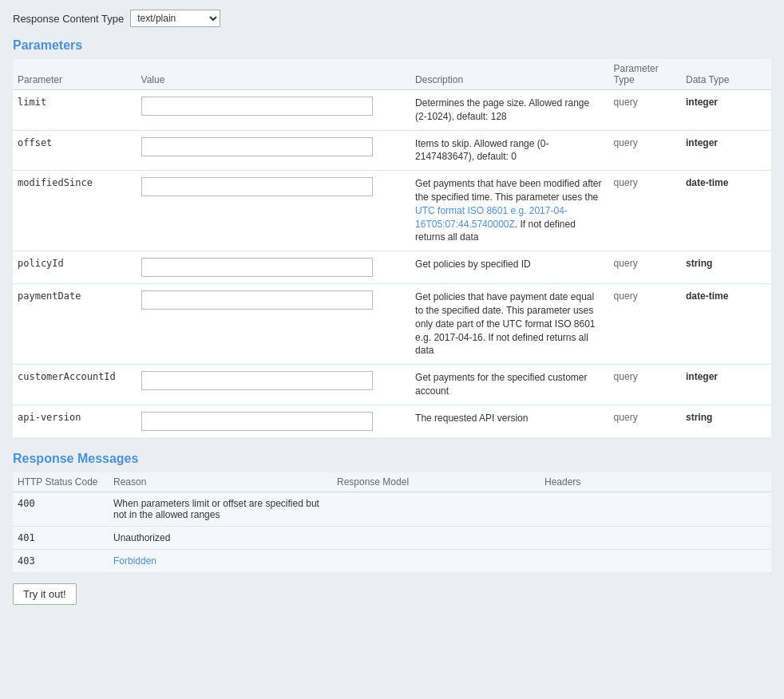 The height and width of the screenshot is (699, 784). Describe the element at coordinates (49, 417) in the screenshot. I see `param-name: api-version` at that location.